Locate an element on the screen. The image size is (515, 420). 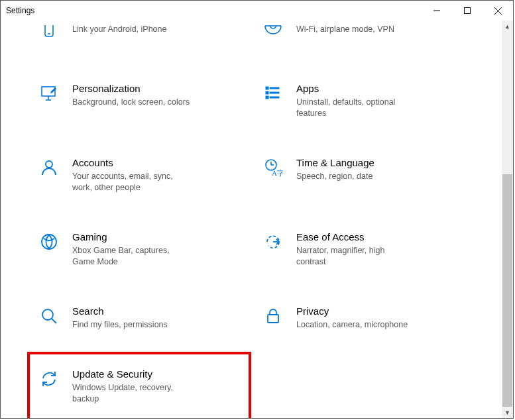
tile-accounts: Accounts Your accounts, email, sync, wor… is located at coordinates (139, 175).